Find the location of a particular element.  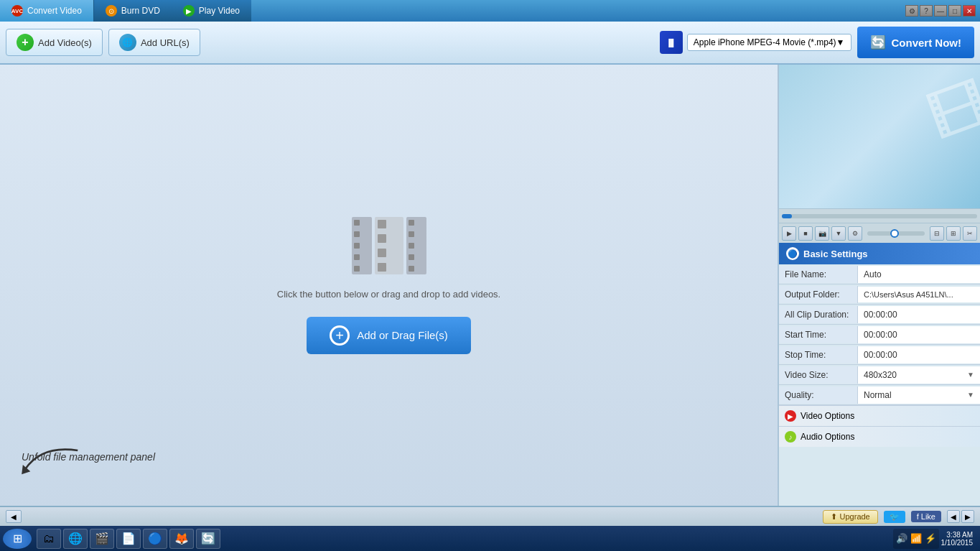

quality-dropdown: Normal ▼ is located at coordinates (919, 395).